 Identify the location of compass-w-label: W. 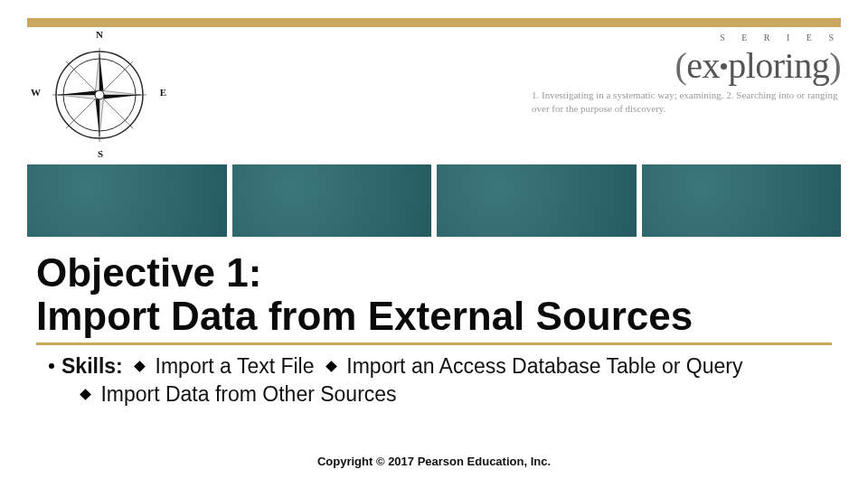
(36, 92).